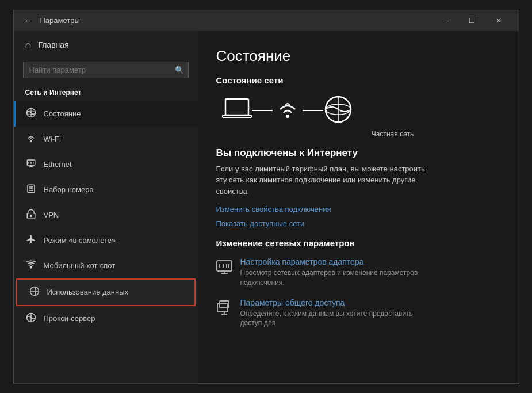 This screenshot has height=393, width=532. What do you see at coordinates (358, 209) in the screenshot?
I see `change-connection-link: Изменить свойства подключения` at bounding box center [358, 209].